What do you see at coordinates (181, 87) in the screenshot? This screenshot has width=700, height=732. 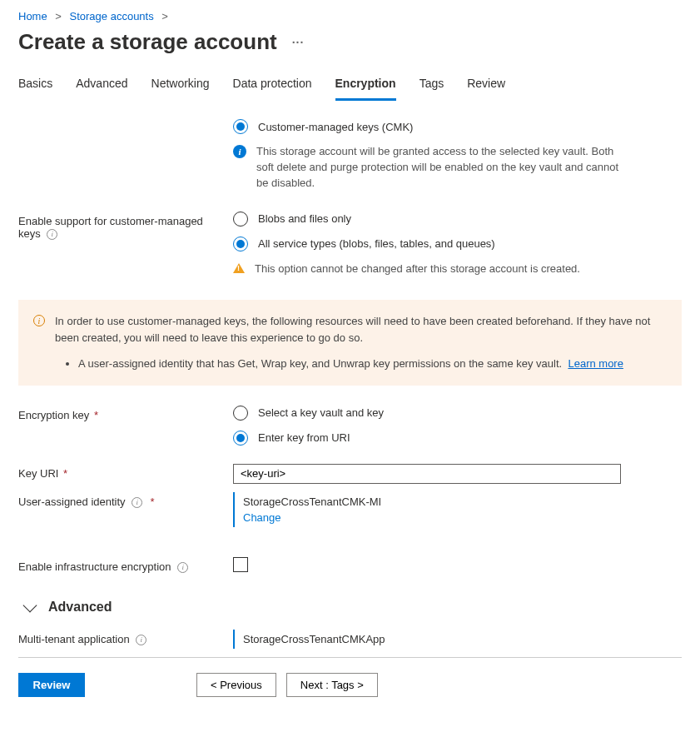 I see `tab-networking: Networking` at bounding box center [181, 87].